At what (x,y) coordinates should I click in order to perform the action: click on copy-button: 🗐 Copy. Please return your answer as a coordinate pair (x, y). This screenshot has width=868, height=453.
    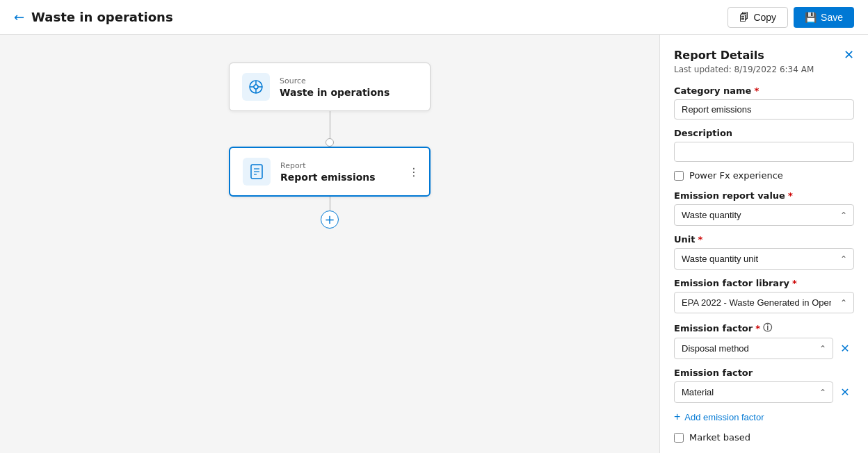
    Looking at the image, I should click on (758, 17).